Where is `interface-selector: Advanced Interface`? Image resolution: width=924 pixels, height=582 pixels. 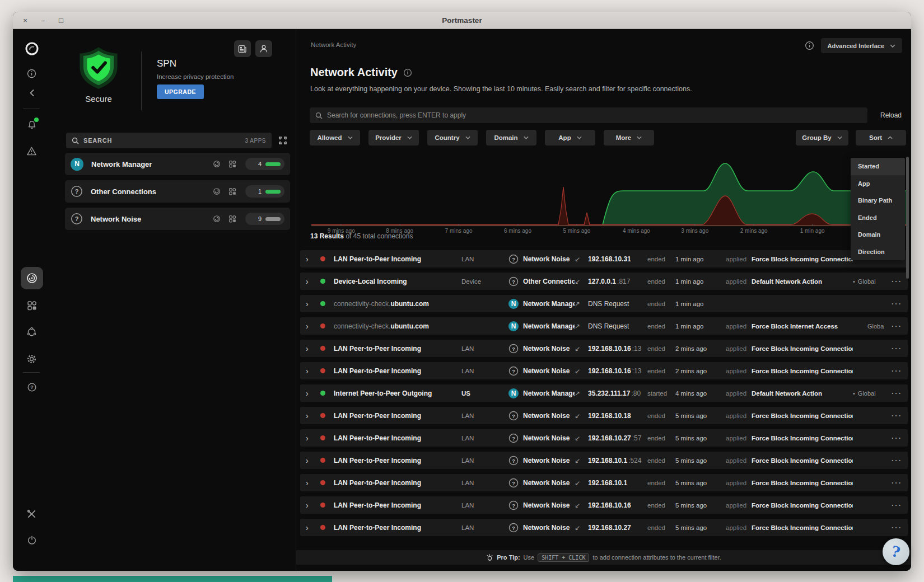
interface-selector: Advanced Interface is located at coordinates (861, 46).